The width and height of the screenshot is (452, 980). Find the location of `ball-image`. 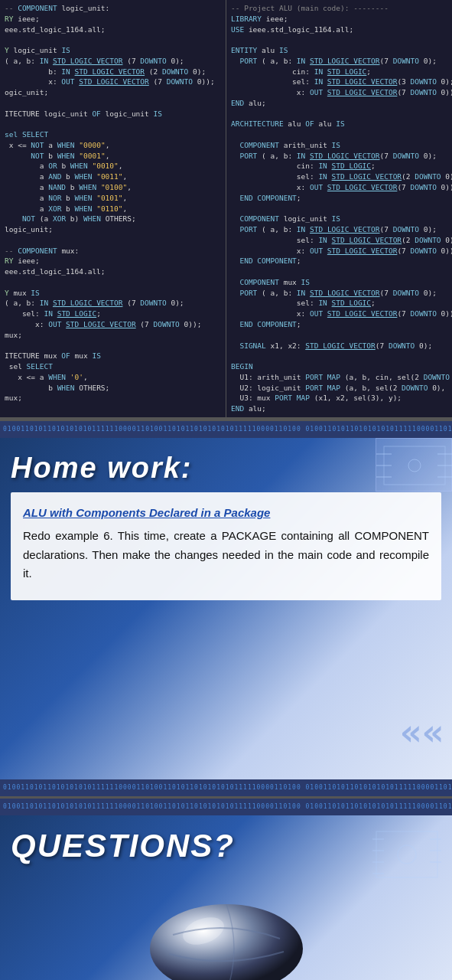

ball-image is located at coordinates (226, 939).